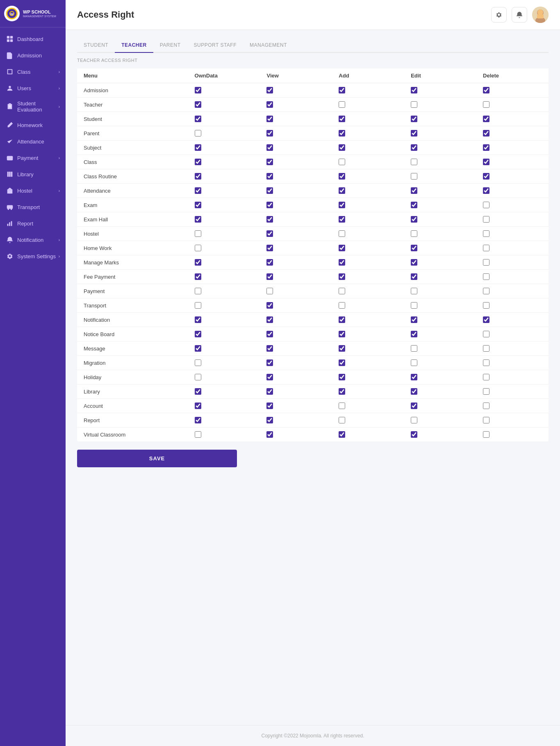  I want to click on checkbox-view-message, so click(270, 348).